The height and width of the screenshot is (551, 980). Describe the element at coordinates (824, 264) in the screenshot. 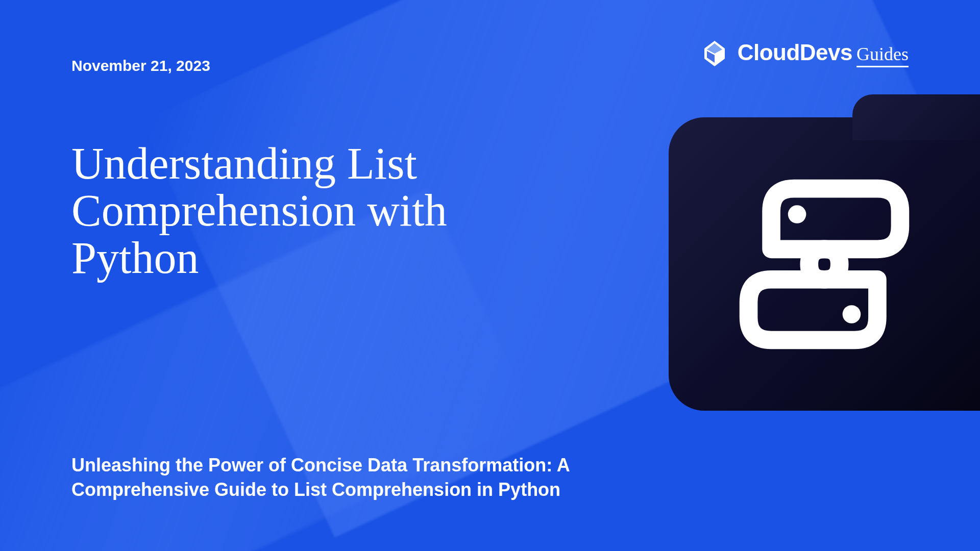

I see `python-icon` at that location.